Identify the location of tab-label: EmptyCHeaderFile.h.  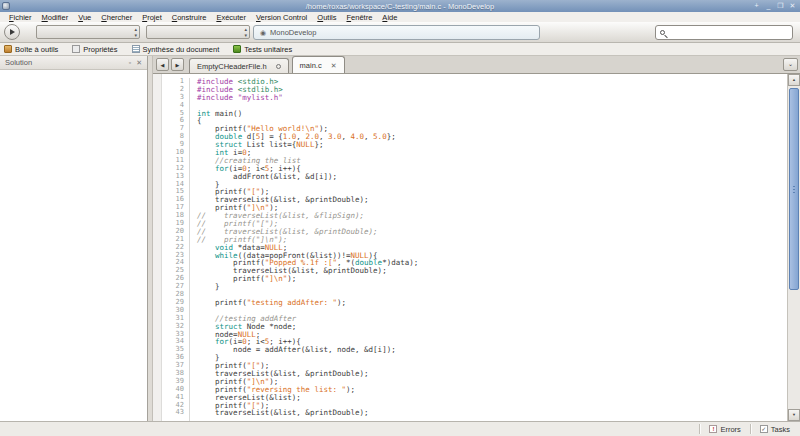
(232, 66).